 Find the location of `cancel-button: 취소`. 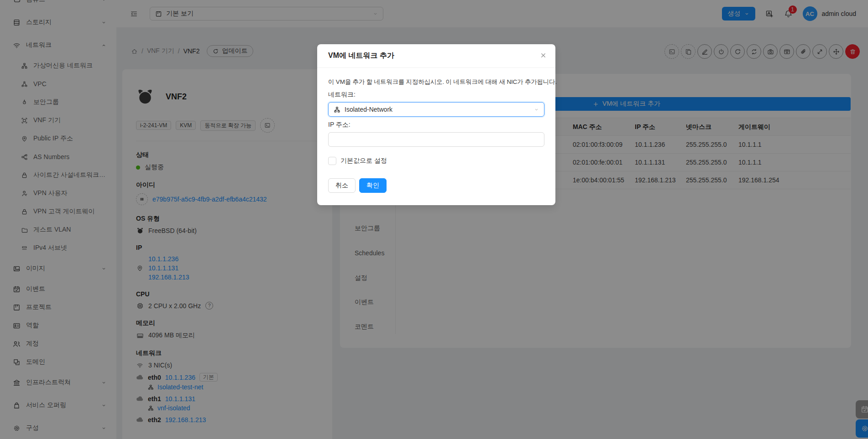

cancel-button: 취소 is located at coordinates (342, 186).